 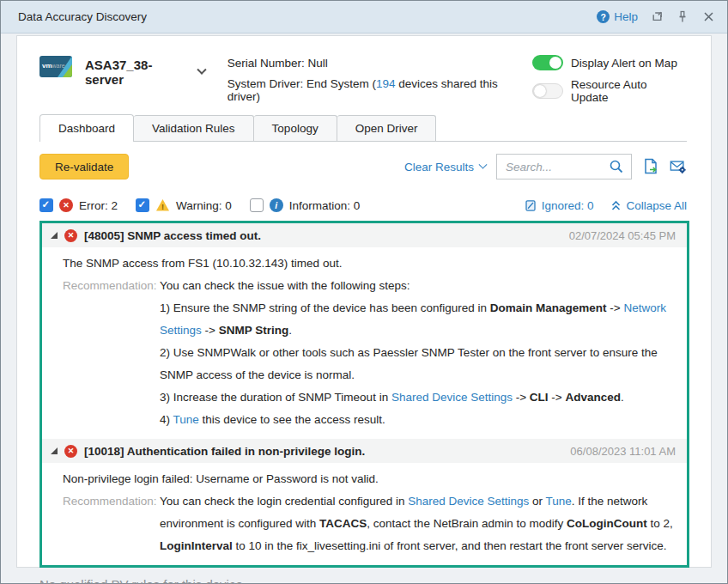 What do you see at coordinates (363, 128) in the screenshot?
I see `tab-bar: Dashboard Validation Rules Topology Open…` at bounding box center [363, 128].